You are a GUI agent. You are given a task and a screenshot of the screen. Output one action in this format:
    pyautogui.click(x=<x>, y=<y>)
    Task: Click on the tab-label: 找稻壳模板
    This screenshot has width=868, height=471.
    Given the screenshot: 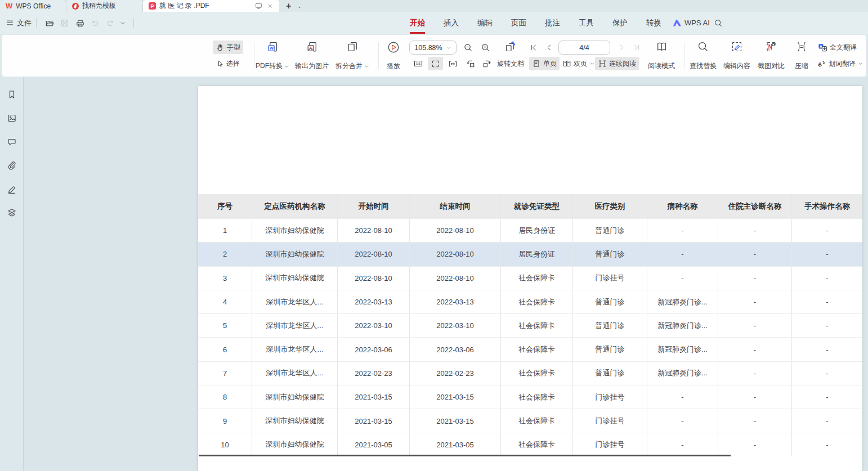 What is the action you would take?
    pyautogui.click(x=99, y=6)
    